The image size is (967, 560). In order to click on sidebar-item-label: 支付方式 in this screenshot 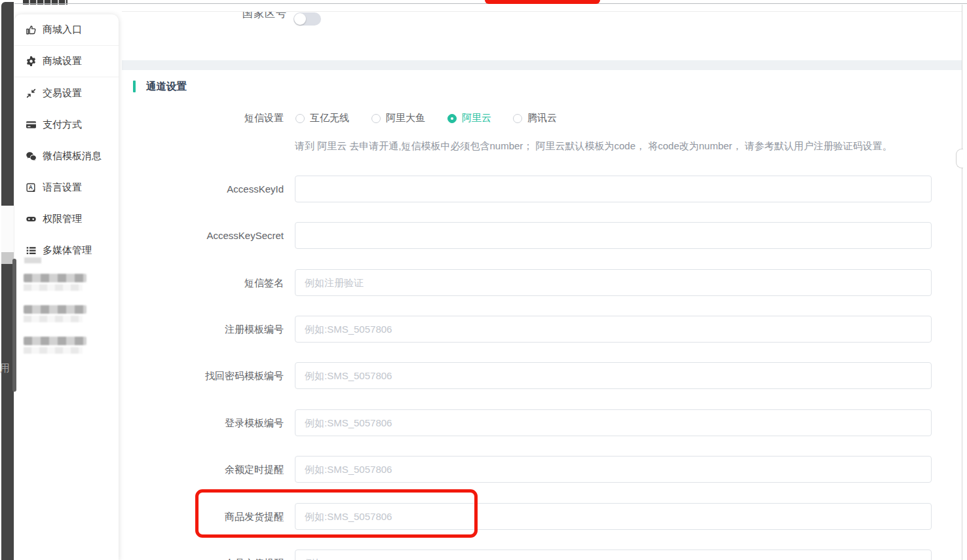, I will do `click(62, 124)`.